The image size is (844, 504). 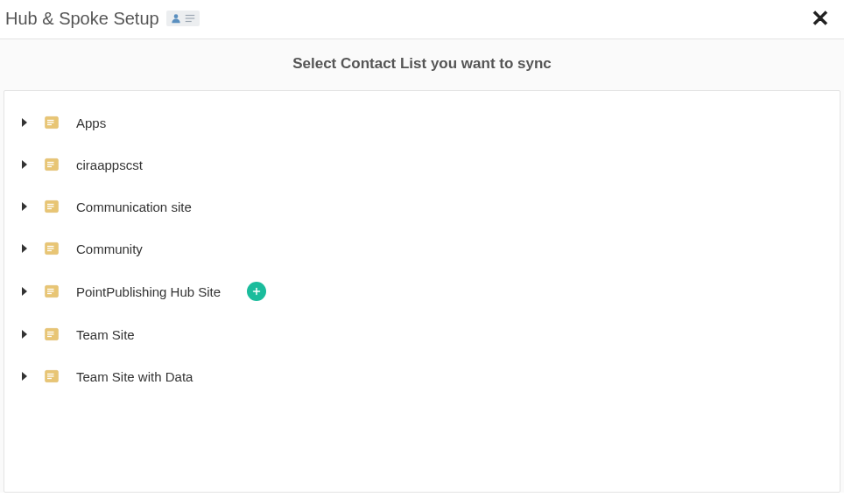 I want to click on list-icon, so click(x=190, y=18).